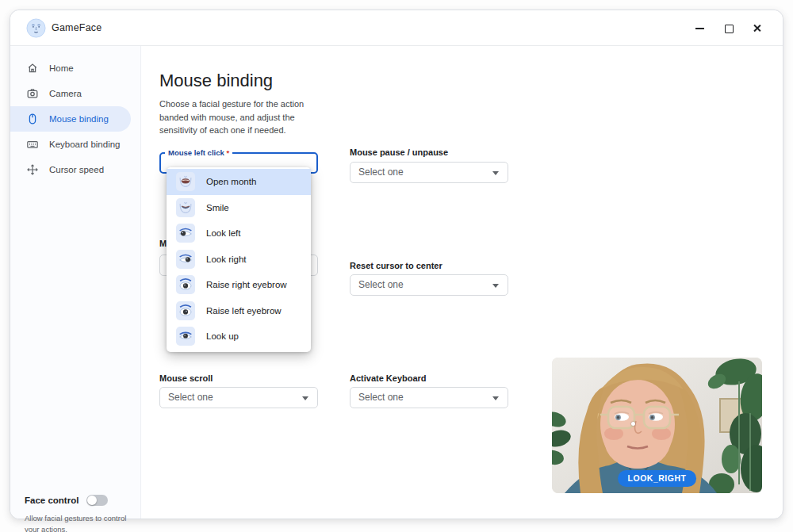 The height and width of the screenshot is (532, 793). Describe the element at coordinates (239, 182) in the screenshot. I see `menu-item-open-mouth: Open month` at that location.